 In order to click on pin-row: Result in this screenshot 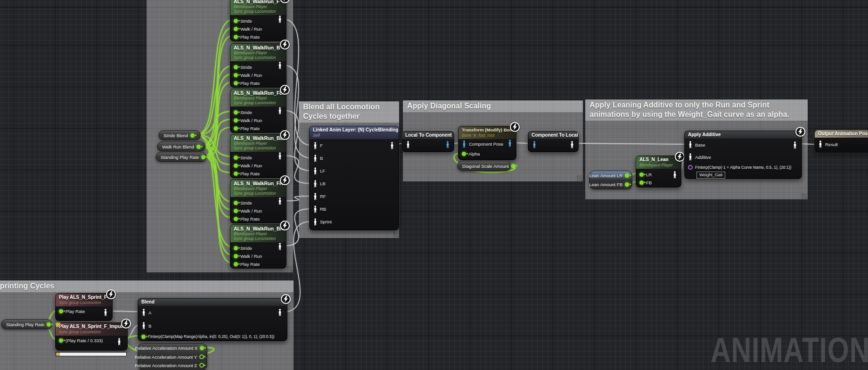, I will do `click(842, 144)`.